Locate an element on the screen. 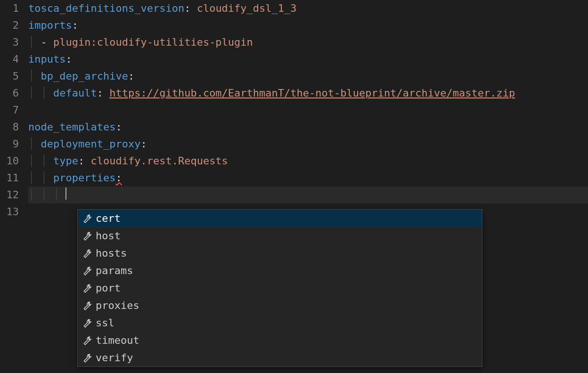 Image resolution: width=588 pixels, height=373 pixels. yaml-value: plugin:cloudify-utilities-plugin is located at coordinates (153, 42).